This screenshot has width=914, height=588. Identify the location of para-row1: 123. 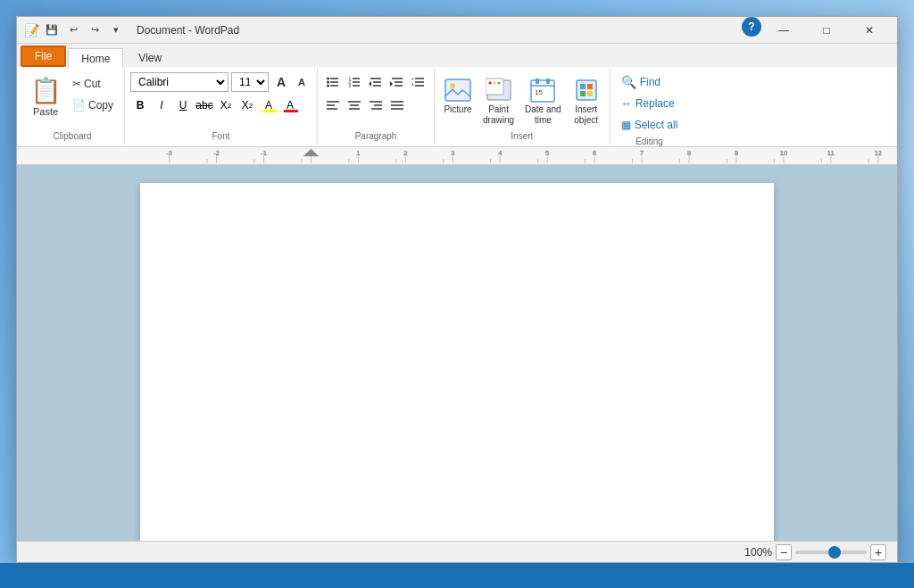
(376, 82).